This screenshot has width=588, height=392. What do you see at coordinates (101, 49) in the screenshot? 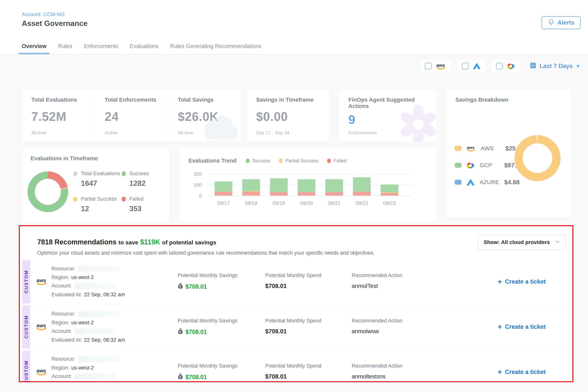
I see `tab-enforcements: Enforcements` at bounding box center [101, 49].